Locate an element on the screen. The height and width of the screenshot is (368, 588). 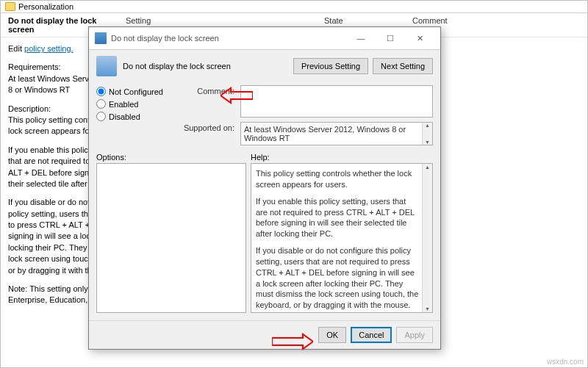
supported-label: Supported on: is located at coordinates (209, 127).